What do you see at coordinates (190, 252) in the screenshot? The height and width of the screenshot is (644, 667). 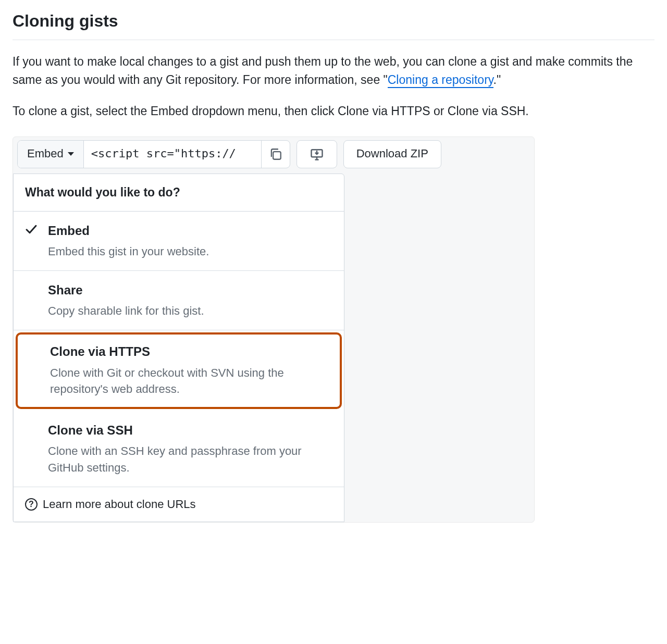 I see `dropdown-item-desc: Embed this gist in your website.` at bounding box center [190, 252].